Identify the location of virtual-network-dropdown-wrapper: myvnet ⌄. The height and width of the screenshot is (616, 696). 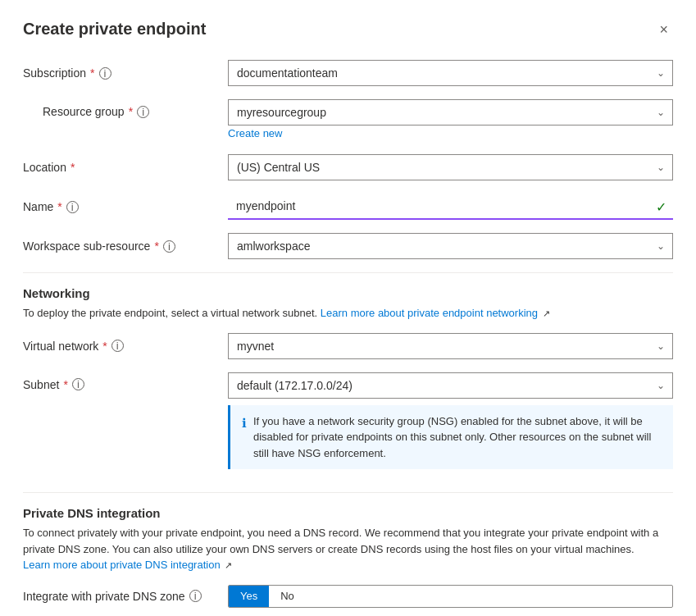
(451, 346).